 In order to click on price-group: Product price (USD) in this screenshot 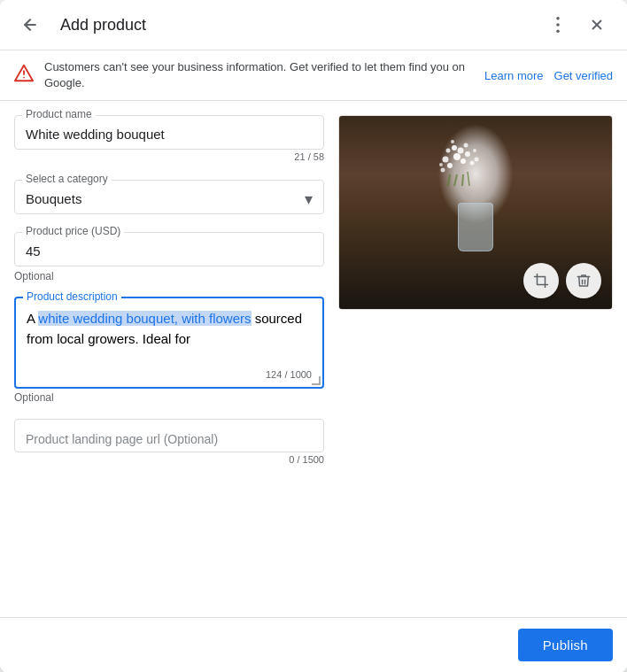, I will do `click(169, 250)`.